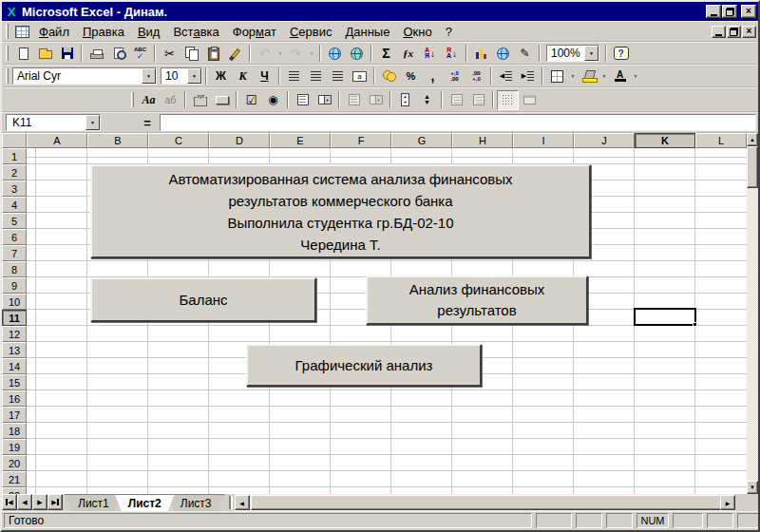 The width and height of the screenshot is (760, 532). Describe the element at coordinates (507, 101) in the screenshot. I see `toggle-grid-button` at that location.